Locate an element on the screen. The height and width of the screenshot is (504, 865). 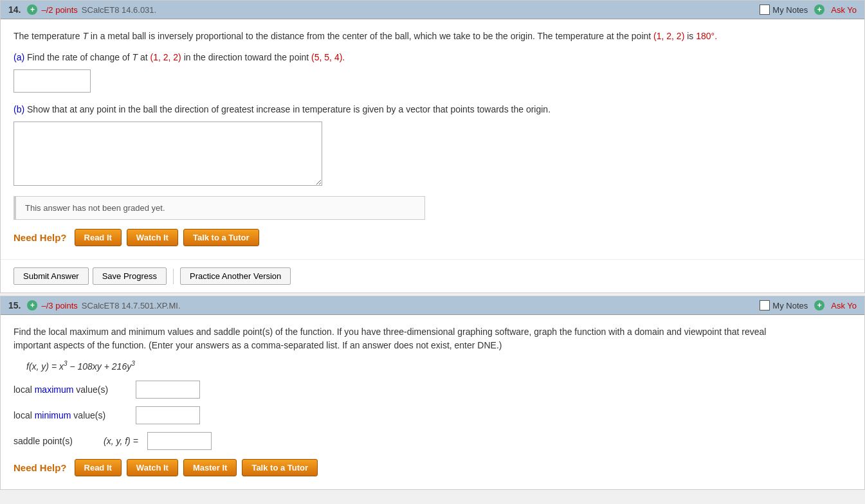
notes-button-15: My Notes is located at coordinates (783, 305).